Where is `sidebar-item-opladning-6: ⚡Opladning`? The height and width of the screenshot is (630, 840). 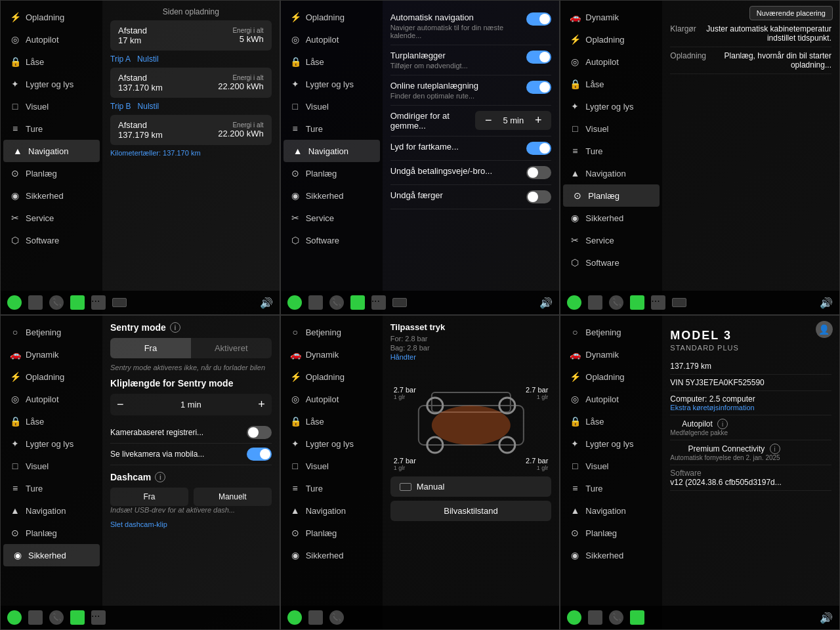 sidebar-item-opladning-6: ⚡Opladning is located at coordinates (612, 377).